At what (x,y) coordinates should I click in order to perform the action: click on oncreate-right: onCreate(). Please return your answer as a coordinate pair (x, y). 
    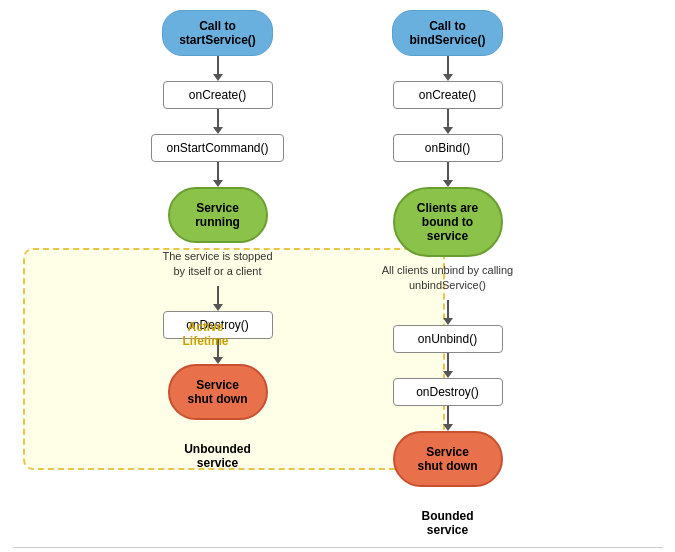
    Looking at the image, I should click on (448, 95).